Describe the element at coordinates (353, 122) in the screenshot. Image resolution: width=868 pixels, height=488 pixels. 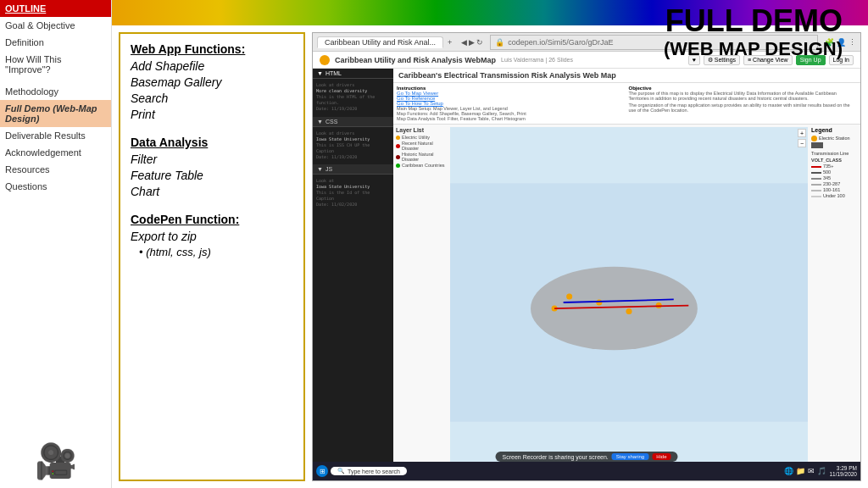
I see `css-tab: ▼CSS` at that location.